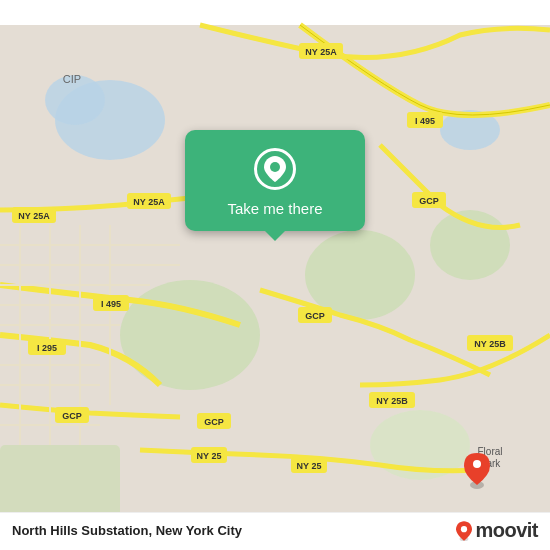  What do you see at coordinates (506, 530) in the screenshot?
I see `moovit-brand-bottom: moovit` at bounding box center [506, 530].